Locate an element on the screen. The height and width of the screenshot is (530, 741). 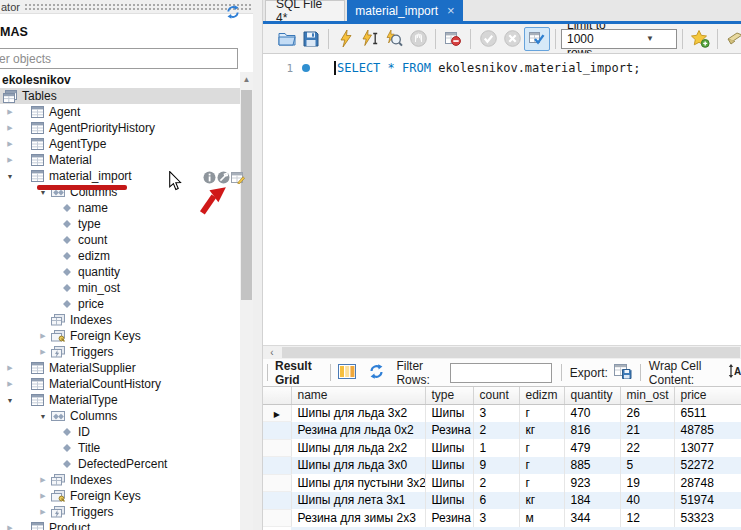
tree-node-agent: ▶Agent is located at coordinates (120, 112).